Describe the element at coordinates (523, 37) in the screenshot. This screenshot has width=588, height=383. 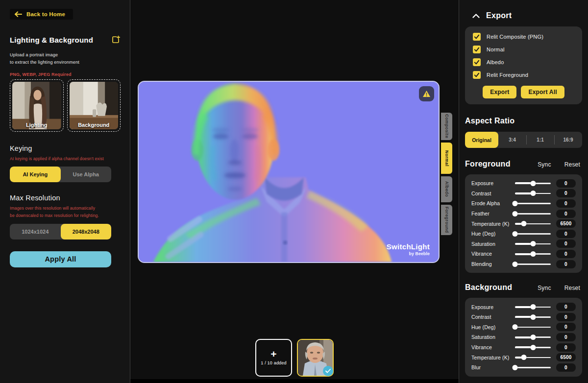
I see `export-option: Relit Composite (PNG)` at that location.